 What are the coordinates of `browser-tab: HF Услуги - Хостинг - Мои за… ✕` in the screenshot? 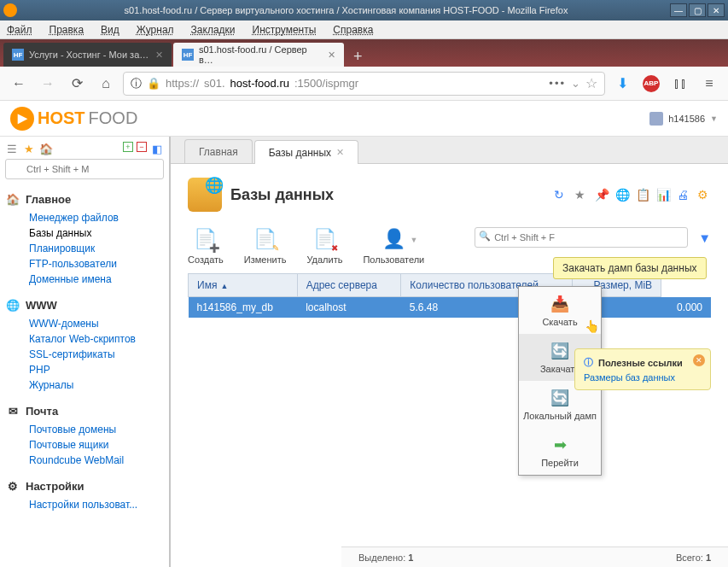 It's located at (87, 55).